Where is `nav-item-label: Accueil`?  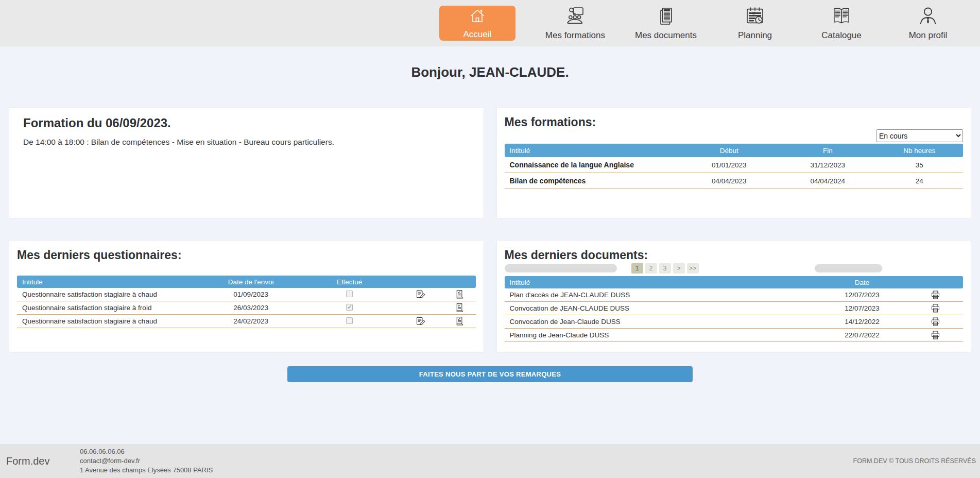 nav-item-label: Accueil is located at coordinates (477, 35).